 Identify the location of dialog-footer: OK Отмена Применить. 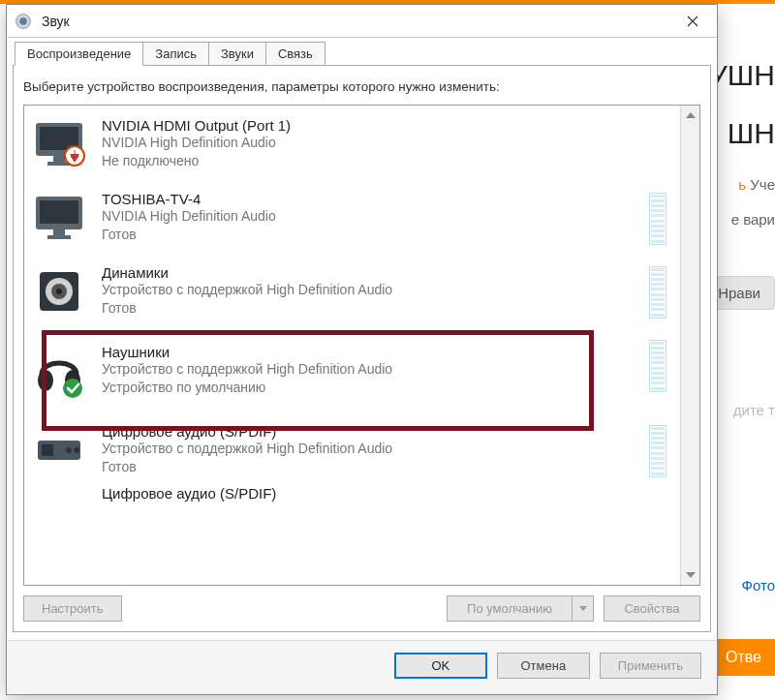
(362, 667).